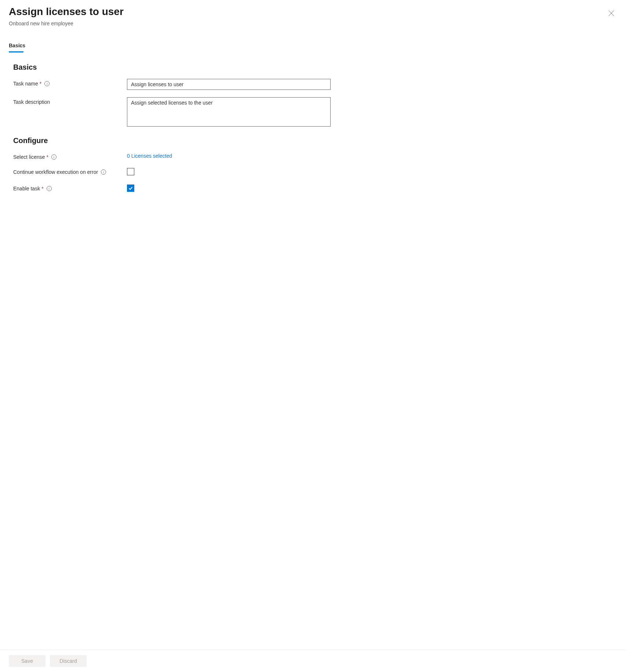  I want to click on tabs: Basics, so click(313, 45).